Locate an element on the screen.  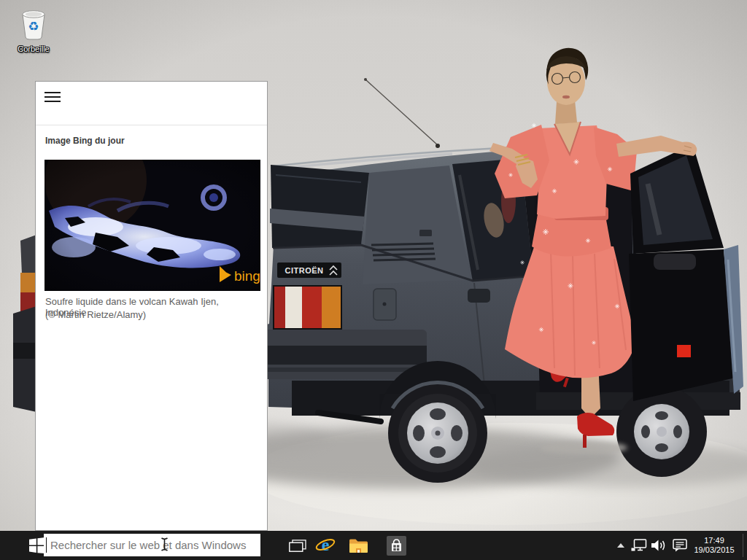
hamburger-menu-icon is located at coordinates (53, 98).